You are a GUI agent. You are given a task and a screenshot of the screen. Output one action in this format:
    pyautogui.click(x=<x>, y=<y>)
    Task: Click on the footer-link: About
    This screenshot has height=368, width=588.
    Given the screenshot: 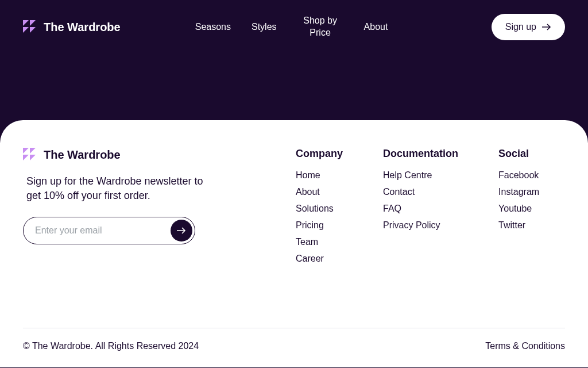 What is the action you would take?
    pyautogui.click(x=319, y=192)
    